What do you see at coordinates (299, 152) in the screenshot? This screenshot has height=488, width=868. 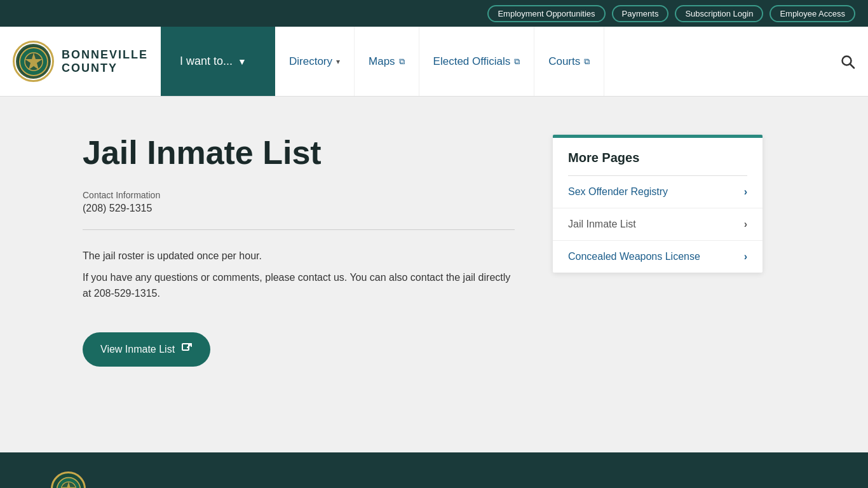 I see `page-title: Jail Inmate List` at bounding box center [299, 152].